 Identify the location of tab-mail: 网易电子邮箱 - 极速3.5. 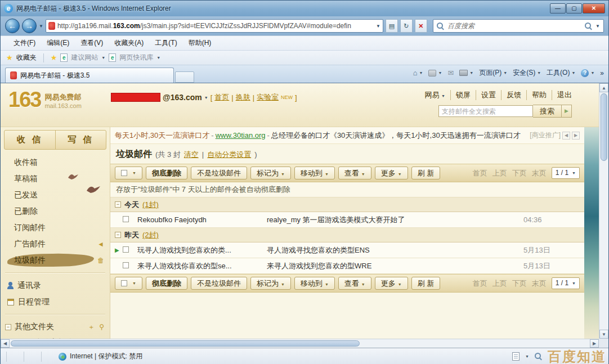
(89, 75).